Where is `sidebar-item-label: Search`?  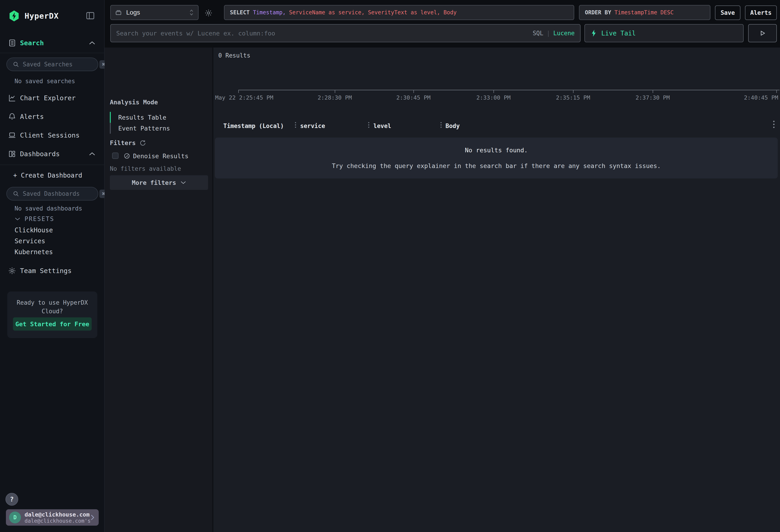 sidebar-item-label: Search is located at coordinates (32, 43).